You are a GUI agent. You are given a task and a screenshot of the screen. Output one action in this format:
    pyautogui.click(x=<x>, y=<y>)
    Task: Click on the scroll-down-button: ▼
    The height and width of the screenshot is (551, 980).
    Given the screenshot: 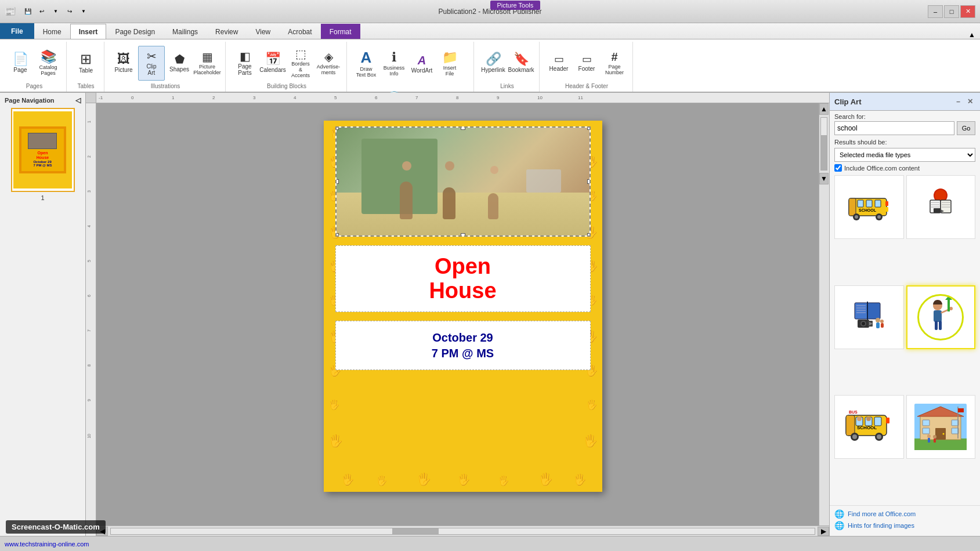 What is the action you would take?
    pyautogui.click(x=824, y=179)
    